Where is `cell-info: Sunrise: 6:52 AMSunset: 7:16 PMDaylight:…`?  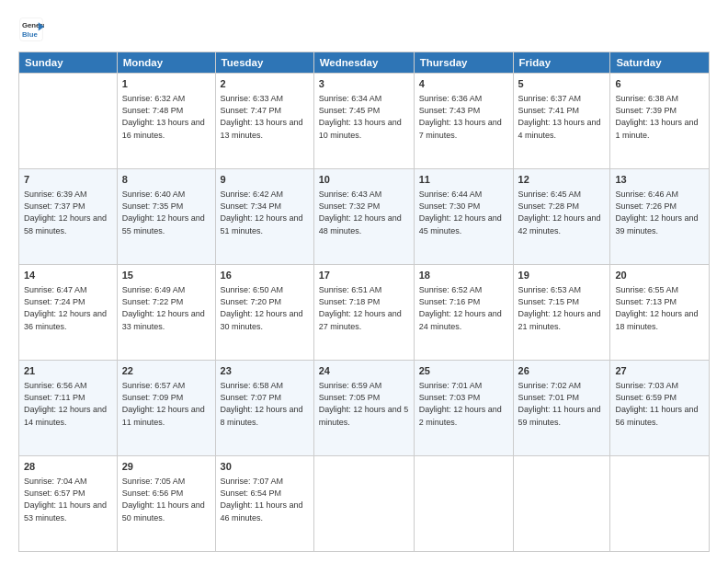
cell-info: Sunrise: 6:52 AMSunset: 7:16 PMDaylight:… is located at coordinates (463, 308).